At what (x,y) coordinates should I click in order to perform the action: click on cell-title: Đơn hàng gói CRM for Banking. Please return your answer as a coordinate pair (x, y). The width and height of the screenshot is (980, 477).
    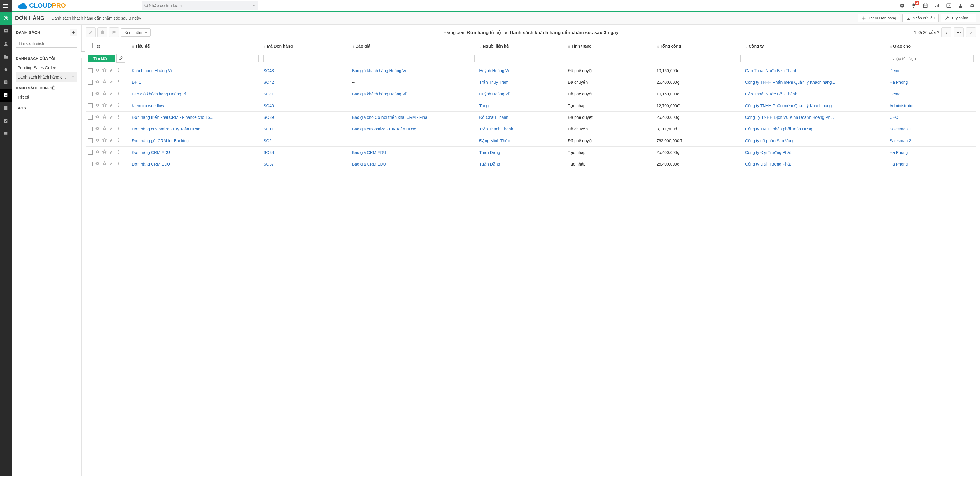
    Looking at the image, I should click on (161, 141).